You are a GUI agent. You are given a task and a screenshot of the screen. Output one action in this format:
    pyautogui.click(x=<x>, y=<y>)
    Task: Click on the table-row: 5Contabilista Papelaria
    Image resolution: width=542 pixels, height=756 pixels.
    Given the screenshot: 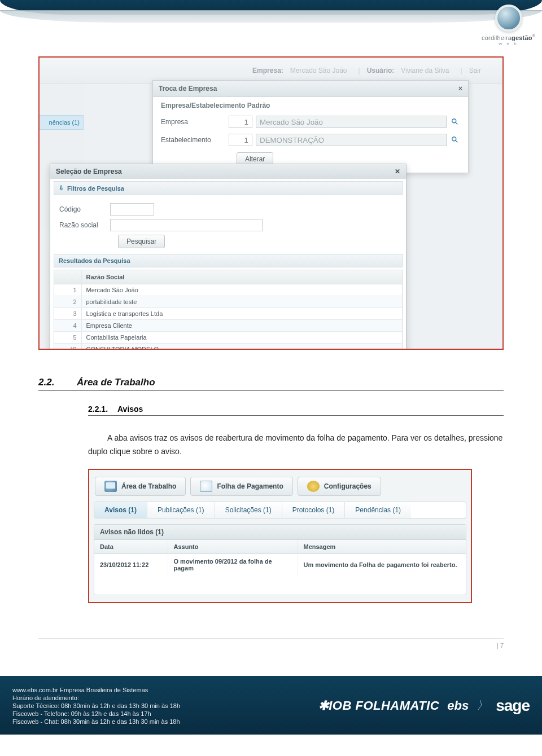 What is the action you would take?
    pyautogui.click(x=228, y=337)
    